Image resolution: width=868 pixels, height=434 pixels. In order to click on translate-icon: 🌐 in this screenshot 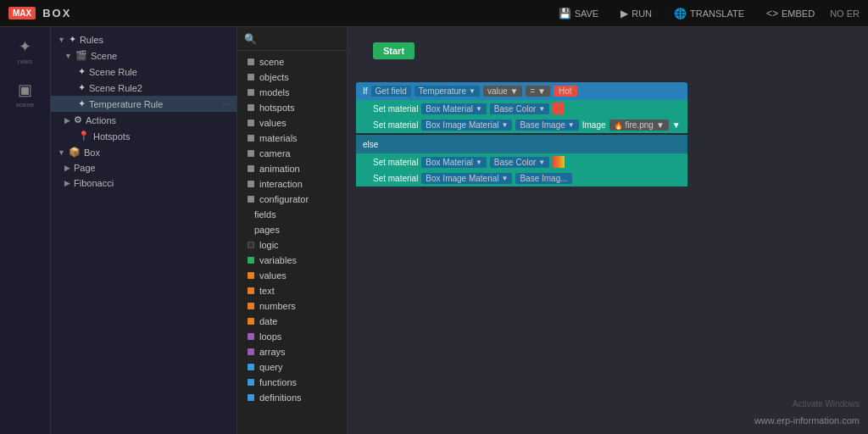, I will do `click(680, 14)`.